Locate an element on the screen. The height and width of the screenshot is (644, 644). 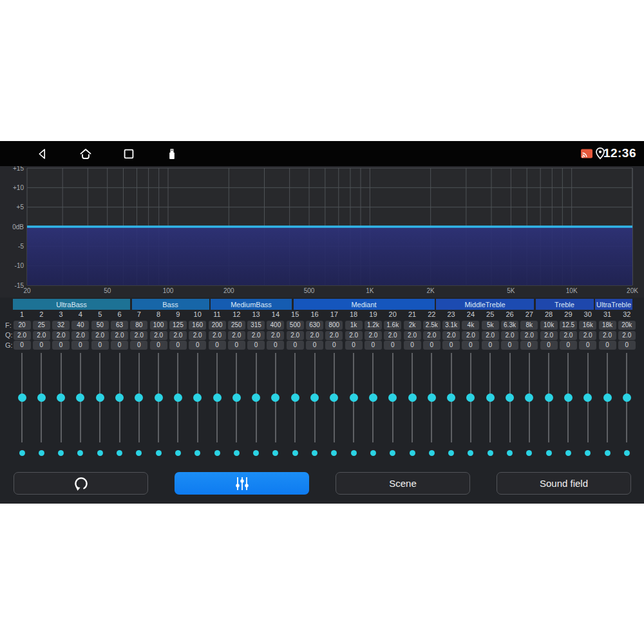
freq-value: 50 is located at coordinates (100, 325).